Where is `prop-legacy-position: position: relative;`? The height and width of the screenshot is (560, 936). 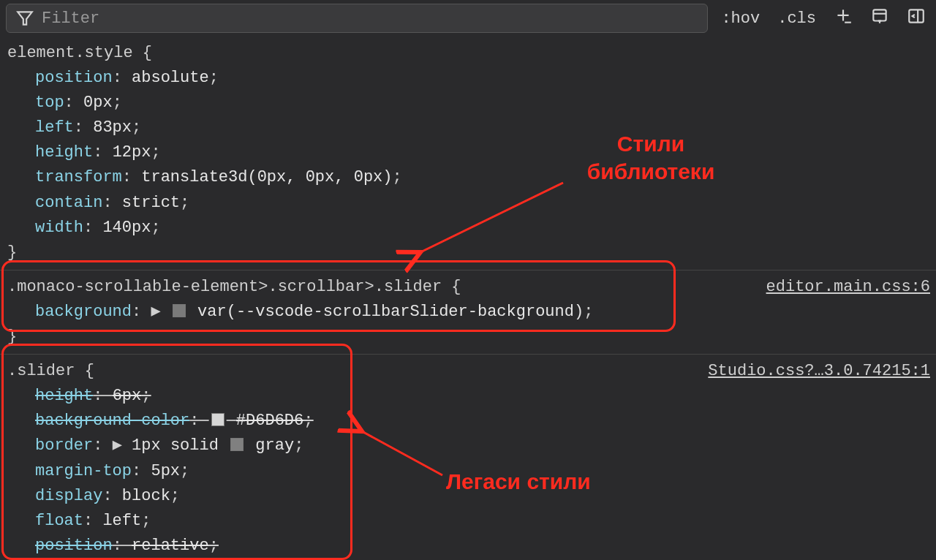 prop-legacy-position: position: relative; is located at coordinates (468, 546).